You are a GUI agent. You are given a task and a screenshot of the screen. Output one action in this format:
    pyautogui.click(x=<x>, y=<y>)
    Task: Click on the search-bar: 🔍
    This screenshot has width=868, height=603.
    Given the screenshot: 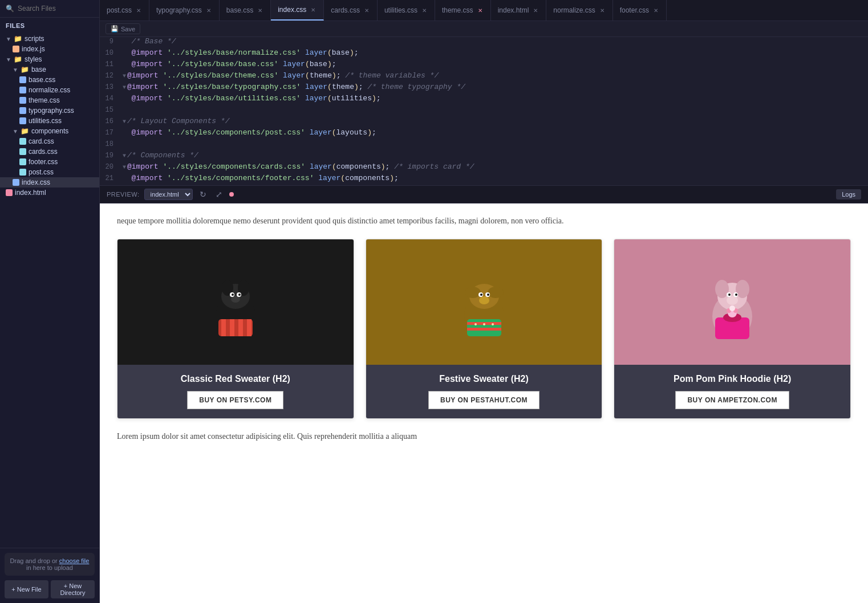 What is the action you would take?
    pyautogui.click(x=50, y=9)
    